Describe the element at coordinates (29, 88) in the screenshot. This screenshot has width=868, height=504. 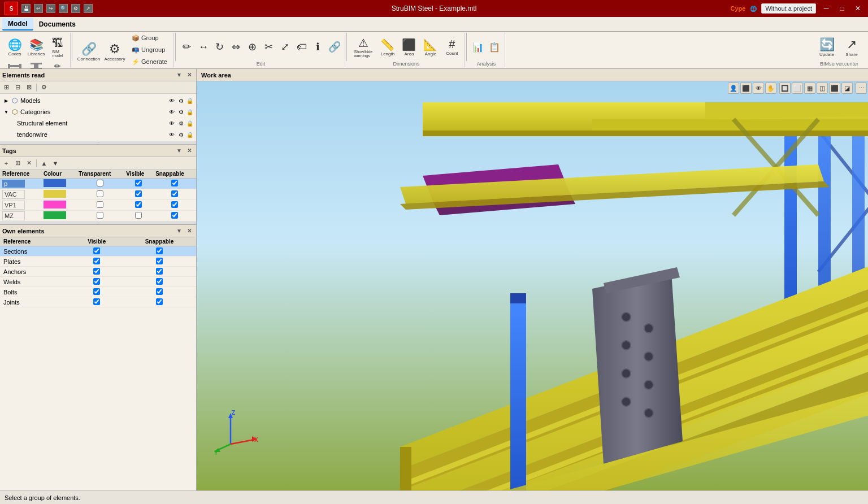
I see `panel-view-btn3: ⊠` at that location.